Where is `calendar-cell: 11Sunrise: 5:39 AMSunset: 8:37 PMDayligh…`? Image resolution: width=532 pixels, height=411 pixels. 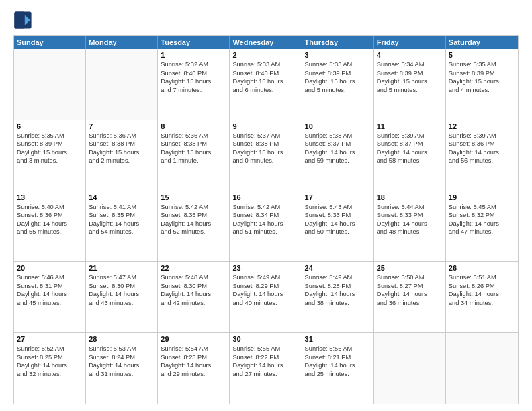 calendar-cell: 11Sunrise: 5:39 AMSunset: 8:37 PMDayligh… is located at coordinates (410, 156).